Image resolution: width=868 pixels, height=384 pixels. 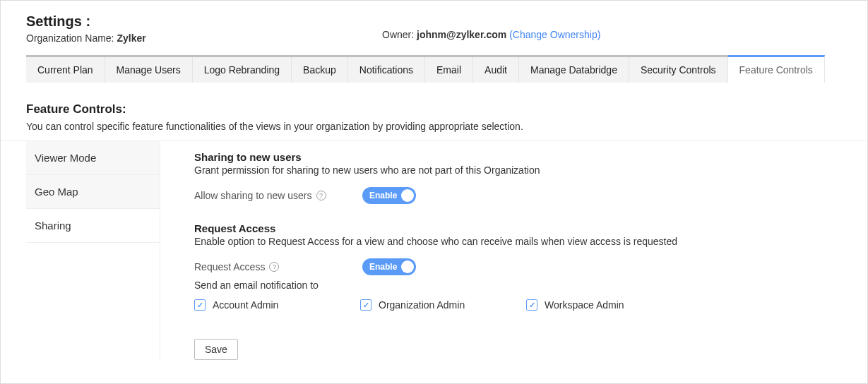 I want to click on allow-sharing-toggle: Enable, so click(x=389, y=196).